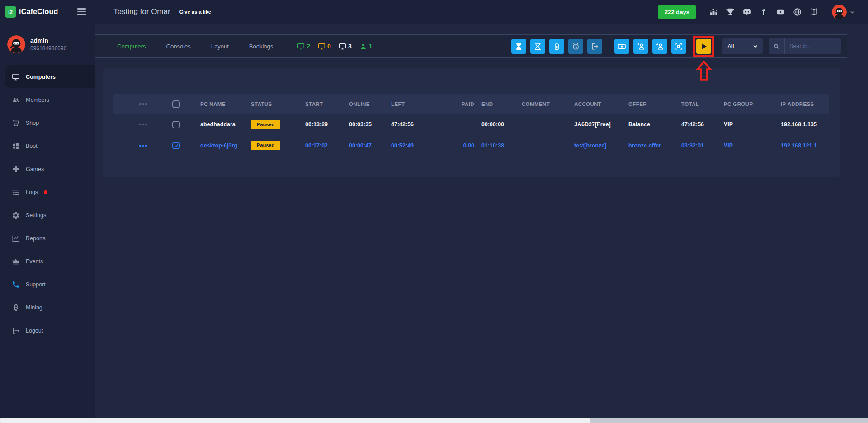 The width and height of the screenshot is (868, 423). What do you see at coordinates (142, 12) in the screenshot?
I see `cafe-title: Testing for Omar` at bounding box center [142, 12].